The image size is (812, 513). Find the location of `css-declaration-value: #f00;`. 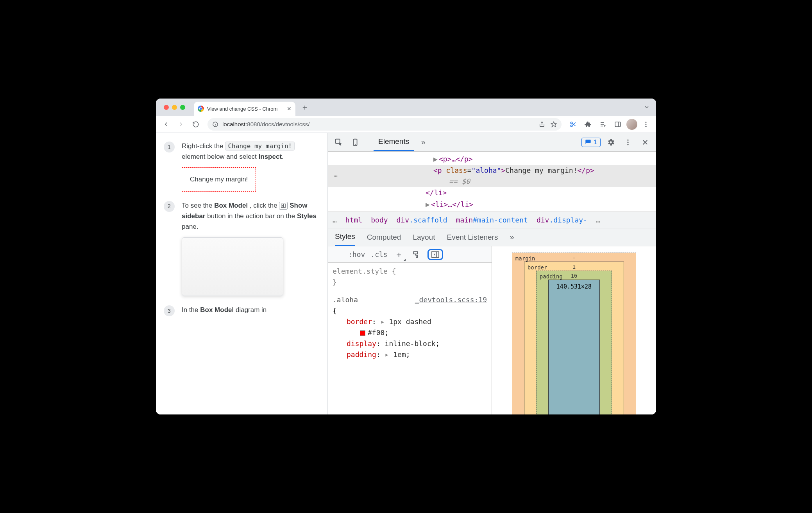

css-declaration-value: #f00; is located at coordinates (410, 333).